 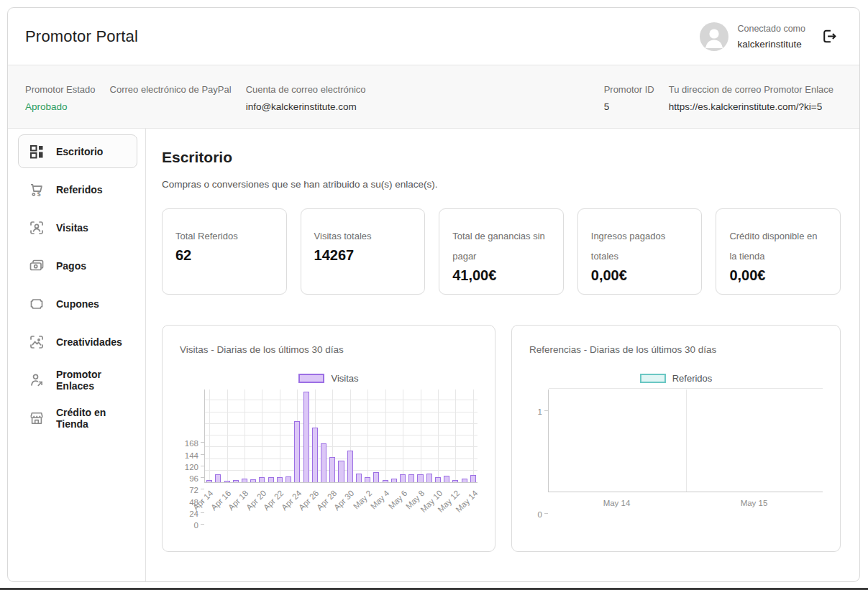 I want to click on stat-card-value: 41,00€, so click(x=501, y=276).